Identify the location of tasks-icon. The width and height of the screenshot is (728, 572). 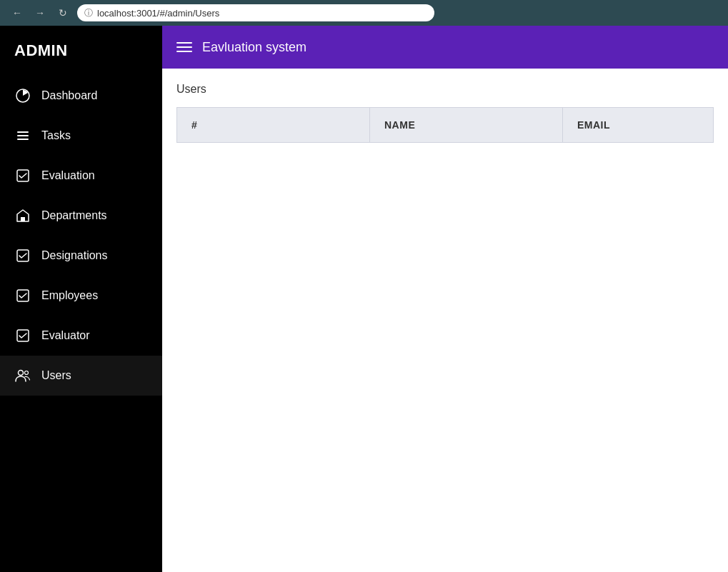
(23, 136).